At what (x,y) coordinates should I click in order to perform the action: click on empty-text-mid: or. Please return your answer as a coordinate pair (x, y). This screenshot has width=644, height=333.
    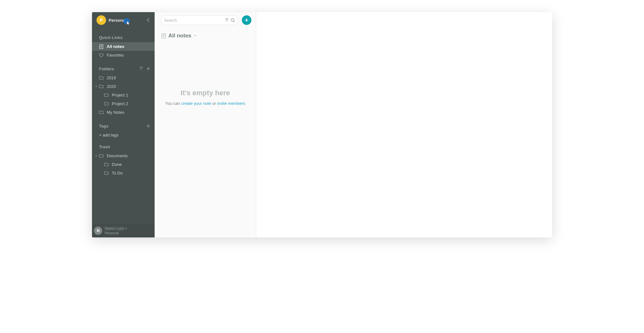
    Looking at the image, I should click on (214, 104).